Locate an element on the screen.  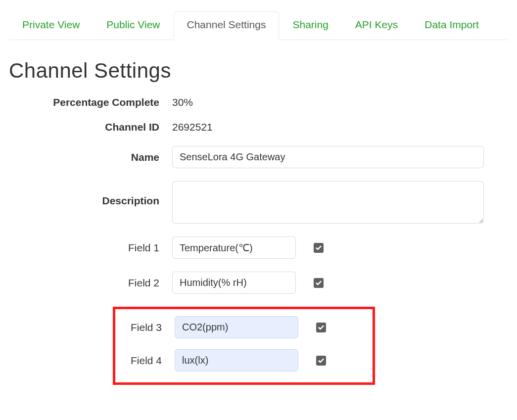
tab-public-view: Public View is located at coordinates (133, 26).